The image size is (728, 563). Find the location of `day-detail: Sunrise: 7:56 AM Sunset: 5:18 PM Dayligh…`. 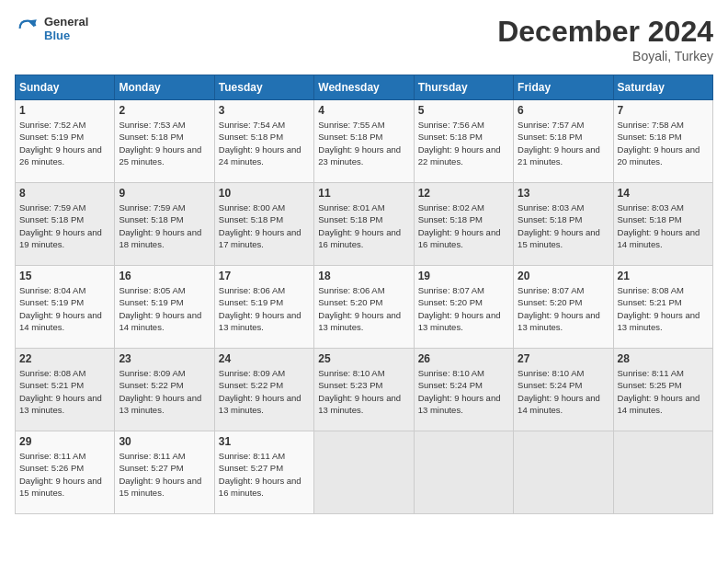

day-detail: Sunrise: 7:56 AM Sunset: 5:18 PM Dayligh… is located at coordinates (463, 144).